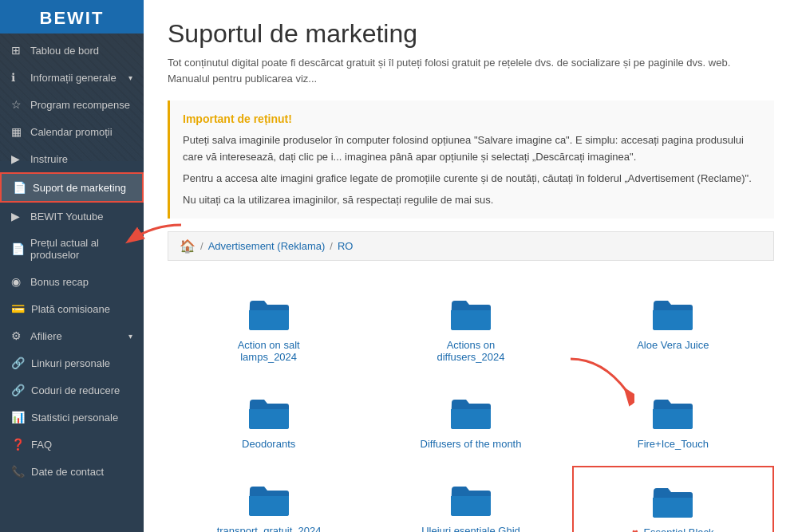 The image size is (798, 532). What do you see at coordinates (65, 51) in the screenshot?
I see `sidebar-item-label: Tablou de bord` at bounding box center [65, 51].